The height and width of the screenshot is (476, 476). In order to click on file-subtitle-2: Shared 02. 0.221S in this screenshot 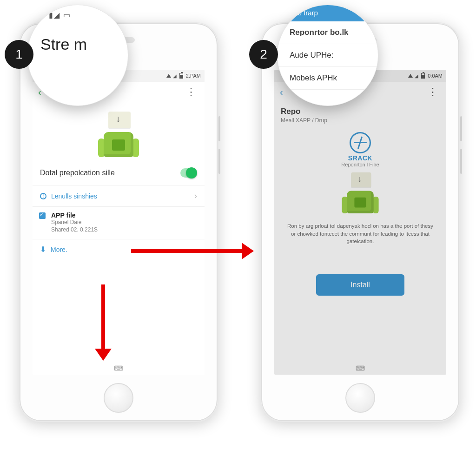, I will do `click(124, 230)`.